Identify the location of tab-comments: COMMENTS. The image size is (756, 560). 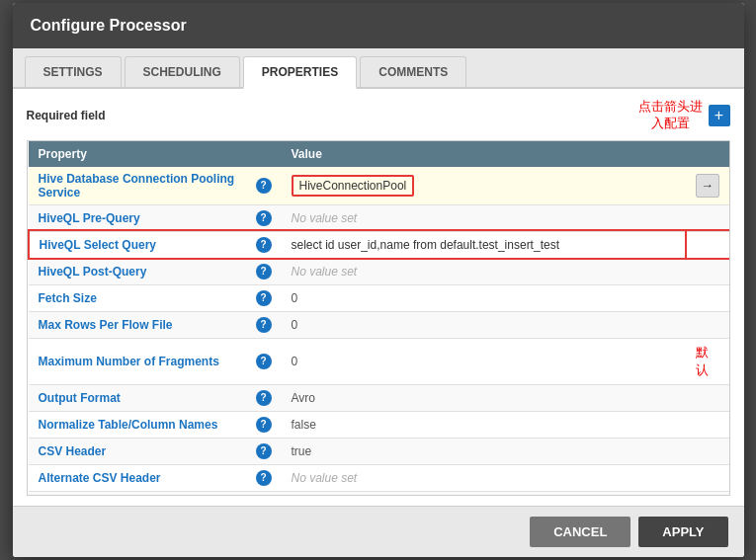
(413, 71).